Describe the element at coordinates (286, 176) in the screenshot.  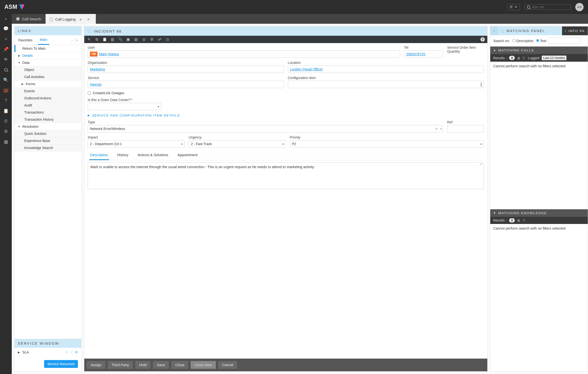
I see `description-textarea` at that location.